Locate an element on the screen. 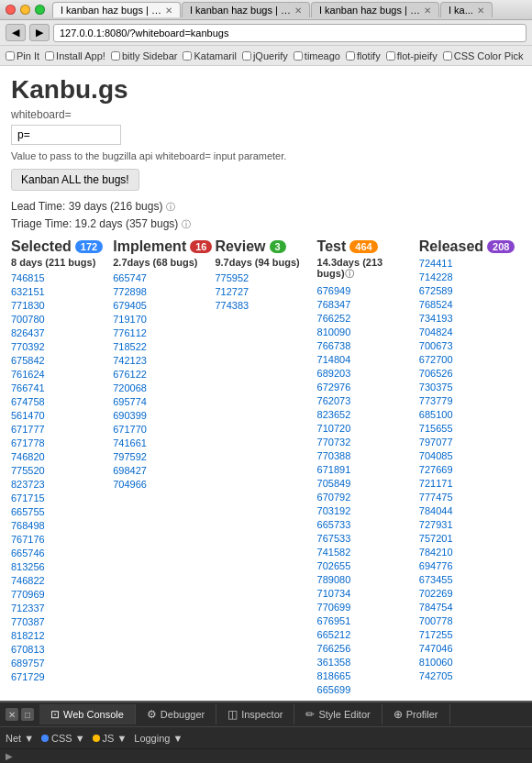 The height and width of the screenshot is (763, 532). devtools-dock: □ is located at coordinates (28, 714).